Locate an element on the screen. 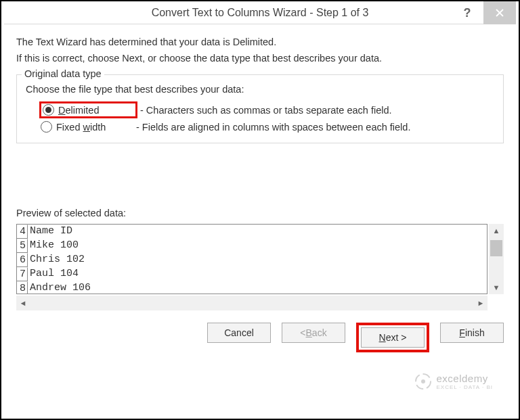  scroll-up-icon: ▲ is located at coordinates (496, 231).